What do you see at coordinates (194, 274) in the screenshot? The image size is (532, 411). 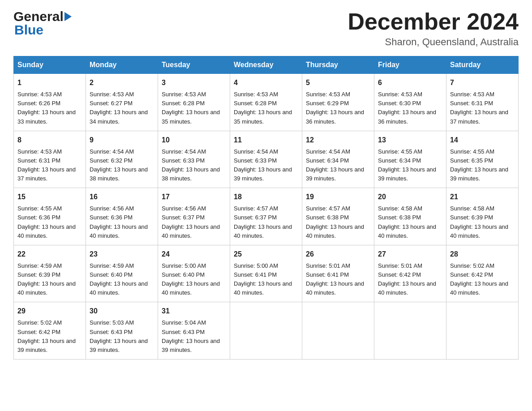 I see `calendar-cell: 24Sunrise: 5:00 AMSunset: 6:40 PMDayligh…` at bounding box center [194, 274].